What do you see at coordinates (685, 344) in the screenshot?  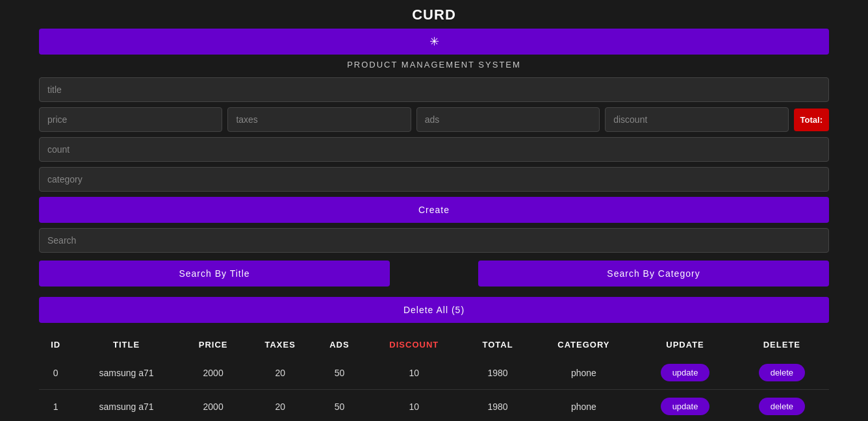 I see `col-update: UPDATE` at bounding box center [685, 344].